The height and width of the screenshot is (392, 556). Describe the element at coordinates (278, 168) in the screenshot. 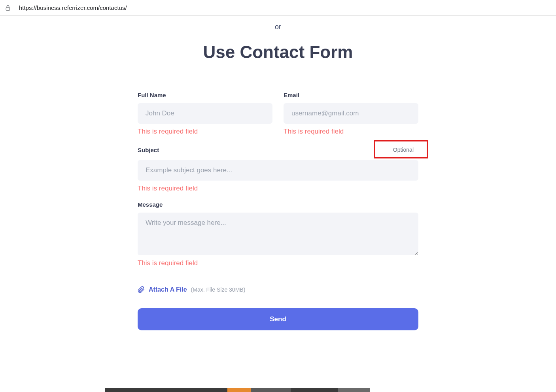

I see `form-group-subject: Subject Optional This is required field` at that location.